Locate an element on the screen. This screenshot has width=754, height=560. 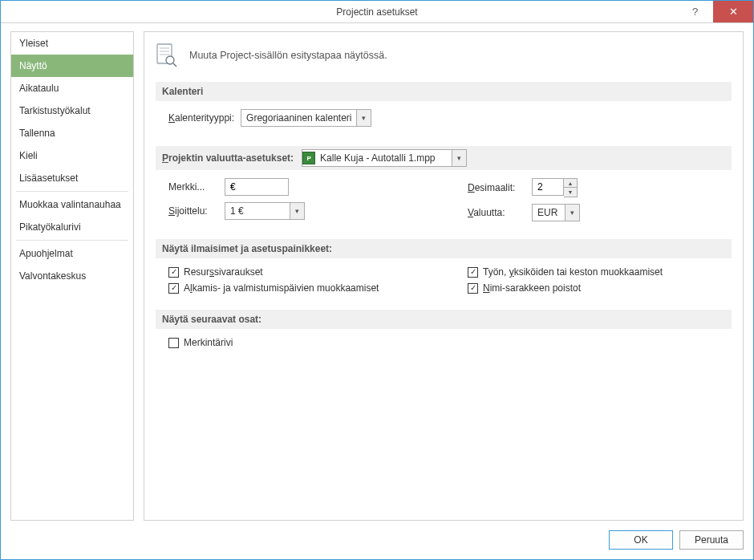
currency-label: Valuutta: is located at coordinates (500, 213).